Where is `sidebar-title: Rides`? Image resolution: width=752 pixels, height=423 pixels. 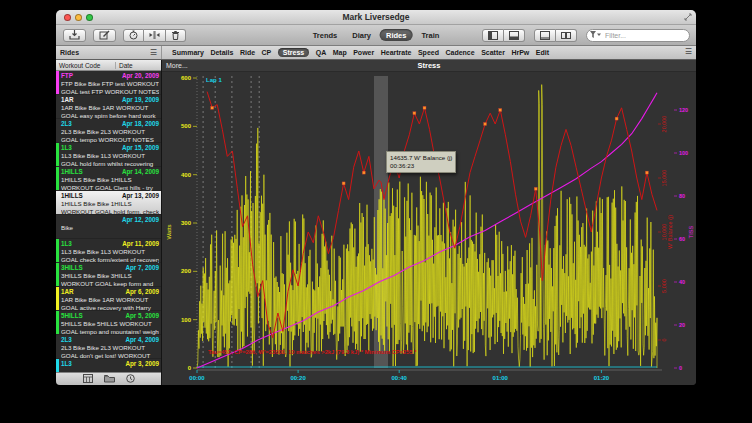
sidebar-title: Rides is located at coordinates (70, 52).